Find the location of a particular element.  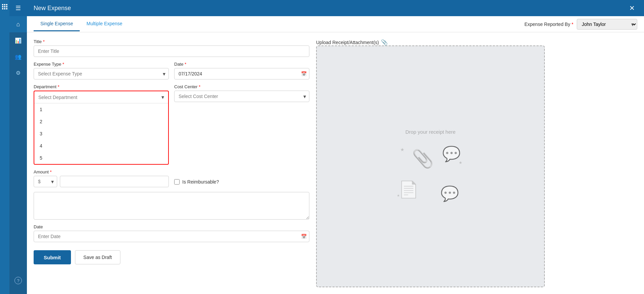

chat-emoji-1: 💬 is located at coordinates (451, 154).